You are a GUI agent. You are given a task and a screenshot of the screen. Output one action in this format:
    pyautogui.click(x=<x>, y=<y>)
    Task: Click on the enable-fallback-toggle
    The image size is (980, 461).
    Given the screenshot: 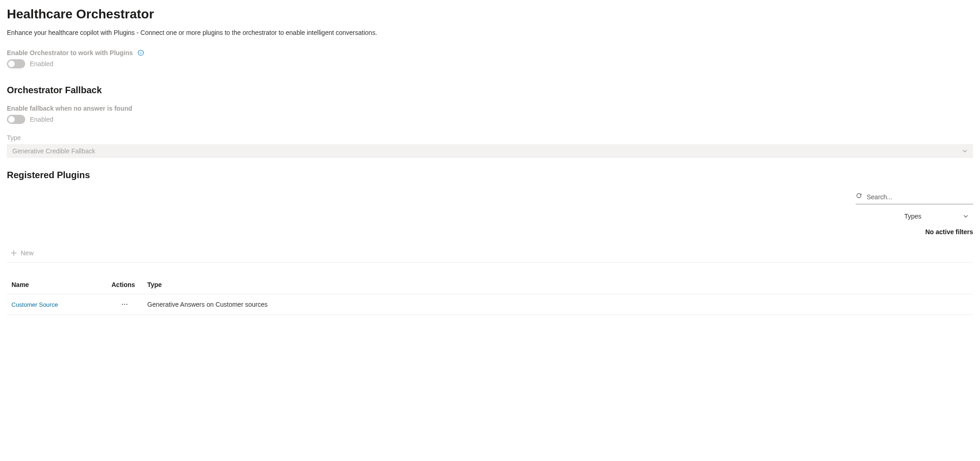 What is the action you would take?
    pyautogui.click(x=16, y=119)
    